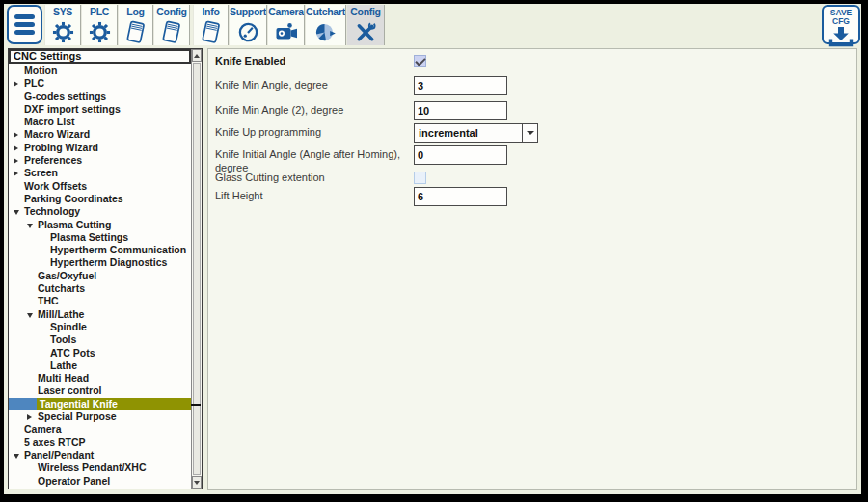 This screenshot has height=502, width=868. What do you see at coordinates (68, 328) in the screenshot?
I see `tree-item-label: Spindle` at bounding box center [68, 328].